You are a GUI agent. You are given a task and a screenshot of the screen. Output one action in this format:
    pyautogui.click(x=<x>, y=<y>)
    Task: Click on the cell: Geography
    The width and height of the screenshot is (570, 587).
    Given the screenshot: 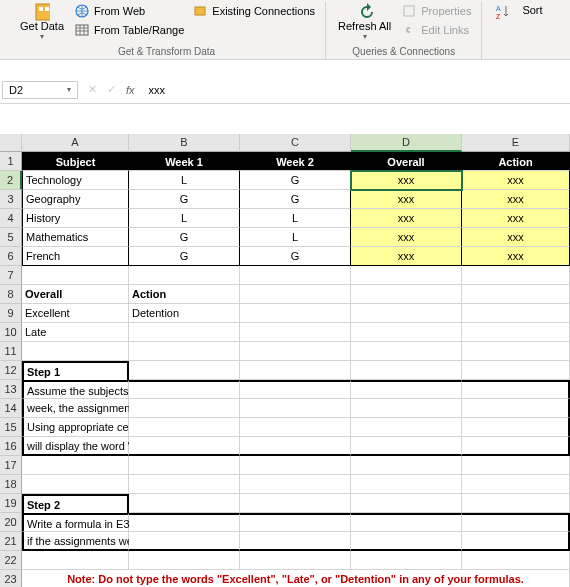 What is the action you would take?
    pyautogui.click(x=76, y=200)
    